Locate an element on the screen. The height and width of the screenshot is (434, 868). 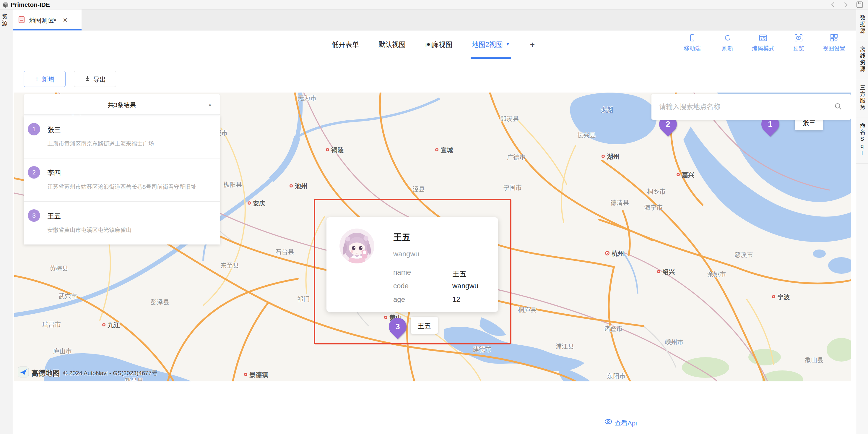
right-rail: 数据源 离线资源 三方服务 命名Sql is located at coordinates (862, 222).